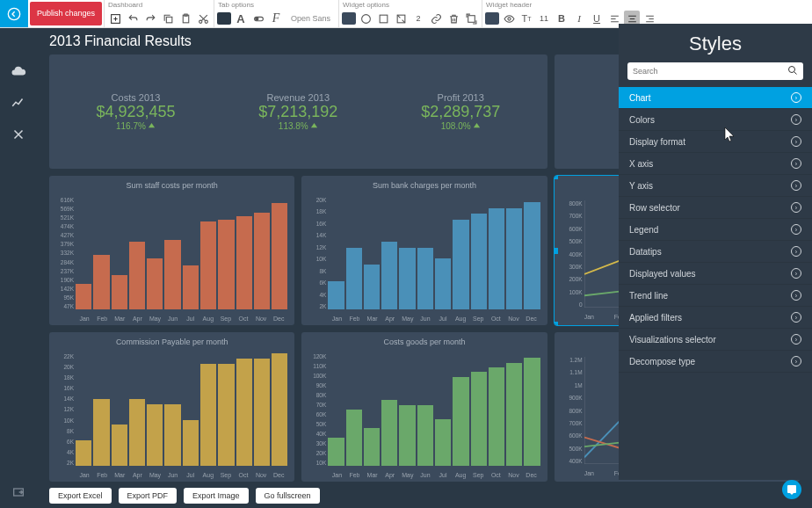  What do you see at coordinates (216, 496) in the screenshot?
I see `export-image-button: Export Image` at bounding box center [216, 496].